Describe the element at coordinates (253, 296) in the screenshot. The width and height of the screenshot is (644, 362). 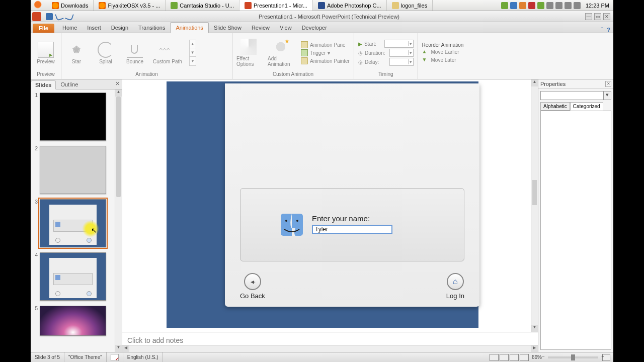
I see `go-back-label: Go Back` at that location.